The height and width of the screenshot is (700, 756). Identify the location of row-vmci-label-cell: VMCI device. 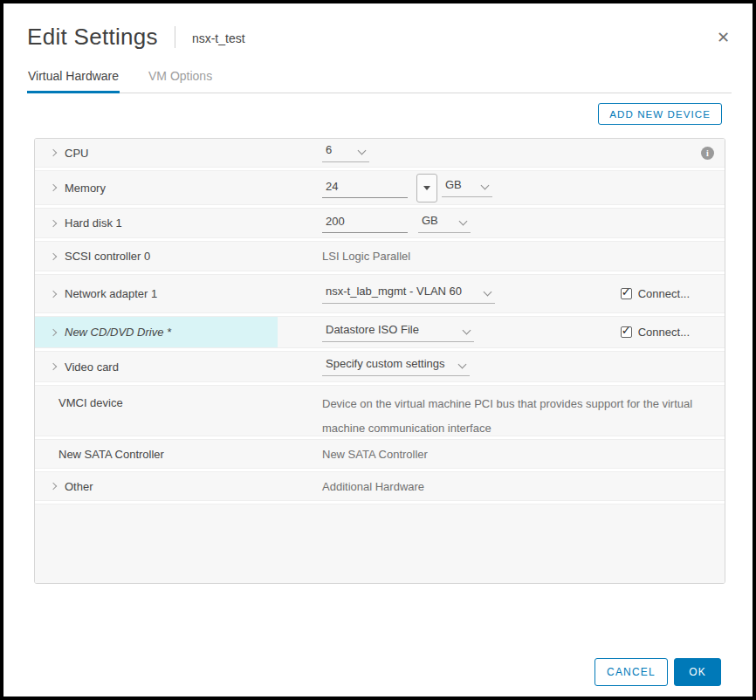
(156, 410).